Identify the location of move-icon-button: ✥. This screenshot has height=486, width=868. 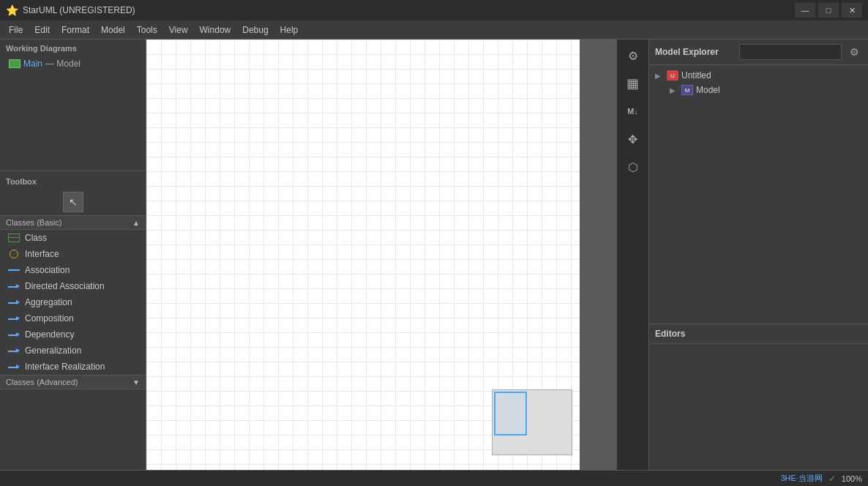
(633, 139).